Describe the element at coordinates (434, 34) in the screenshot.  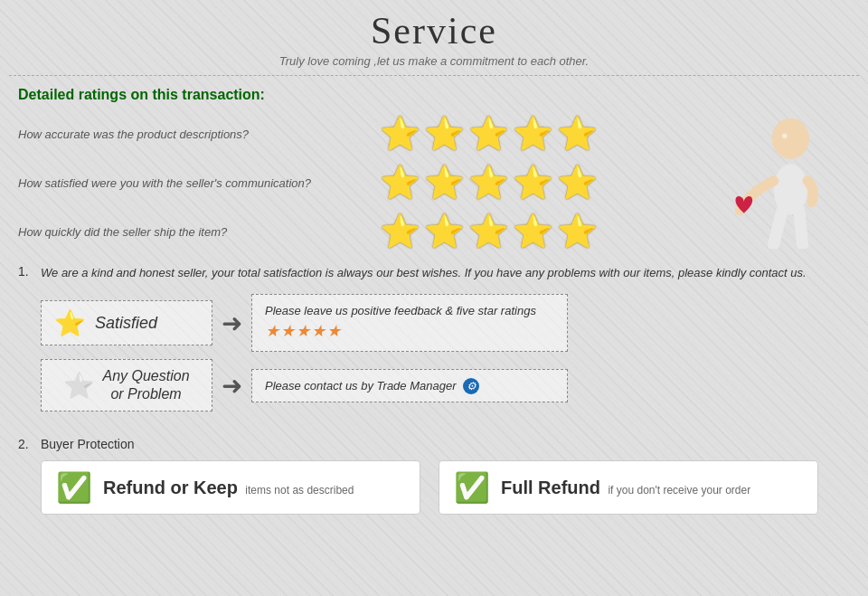
I see `page-header: Service Truly love coming ,let us make a…` at that location.